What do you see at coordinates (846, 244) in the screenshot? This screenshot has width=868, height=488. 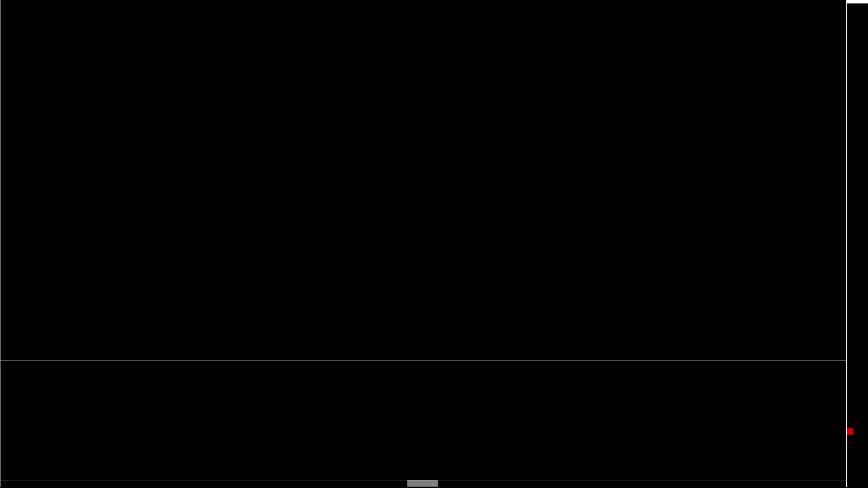 I see `price-axis-border` at bounding box center [846, 244].